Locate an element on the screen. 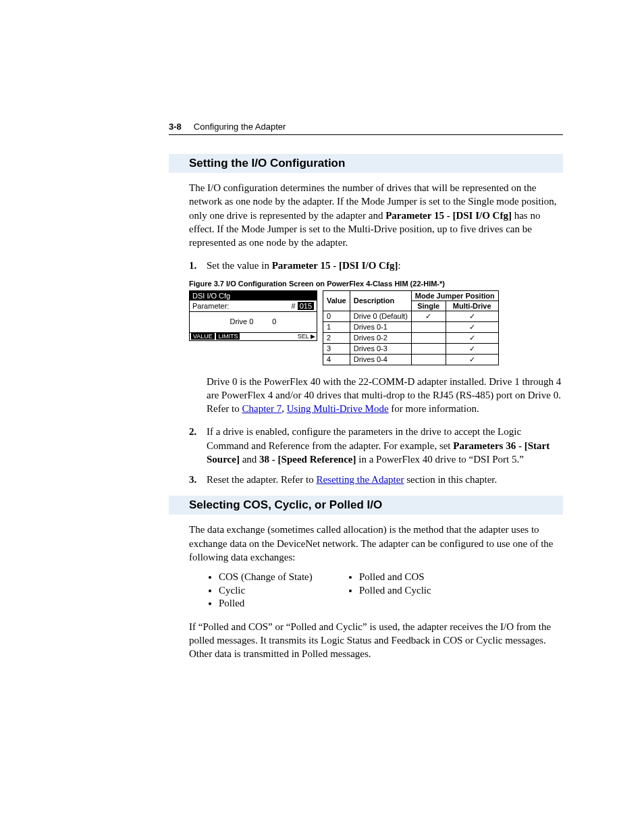 The width and height of the screenshot is (644, 834). step-text: If a drive is enabled, configure the par… is located at coordinates (385, 446).